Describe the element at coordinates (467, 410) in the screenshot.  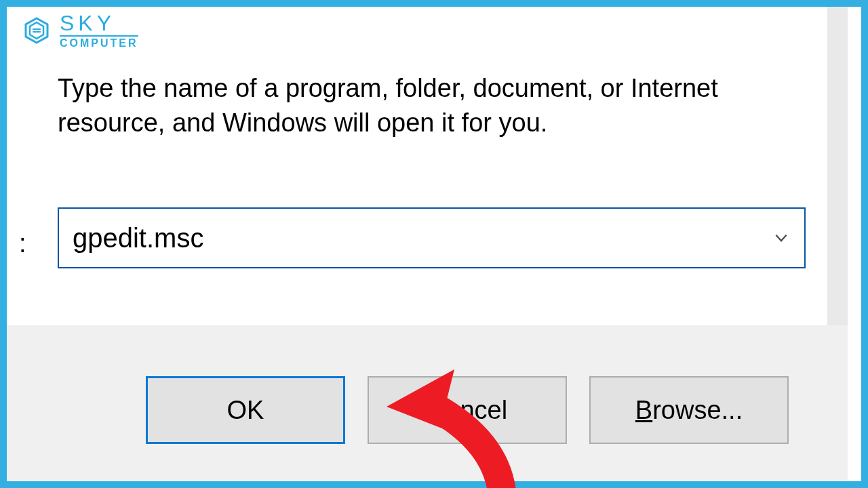
I see `cancel-button: Cancel` at that location.